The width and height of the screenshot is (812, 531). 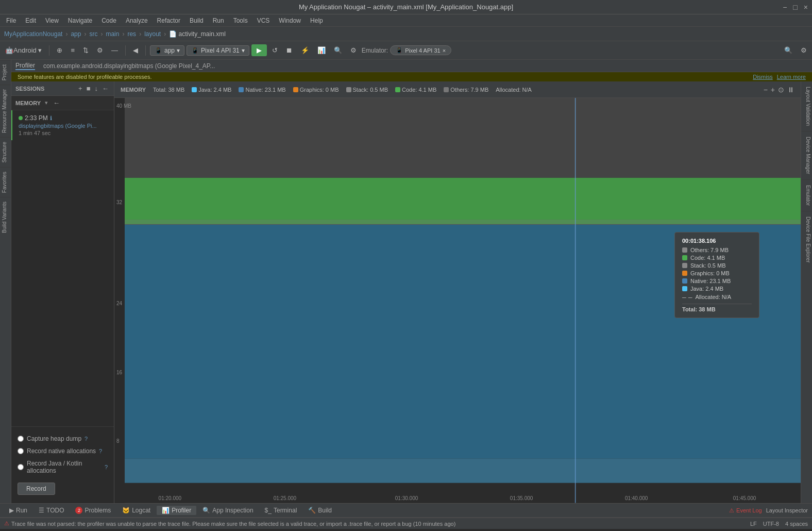 I want to click on menu-build: Build, so click(x=197, y=21).